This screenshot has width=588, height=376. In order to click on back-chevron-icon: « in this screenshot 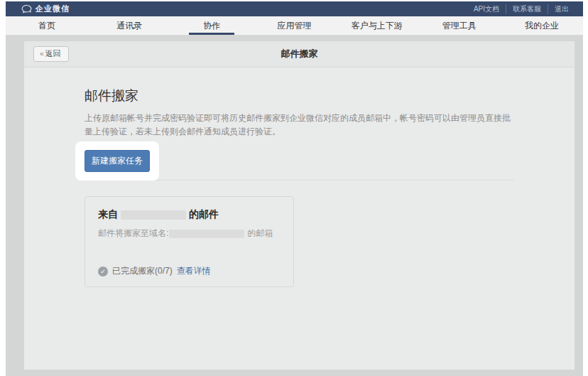, I will do `click(42, 54)`.